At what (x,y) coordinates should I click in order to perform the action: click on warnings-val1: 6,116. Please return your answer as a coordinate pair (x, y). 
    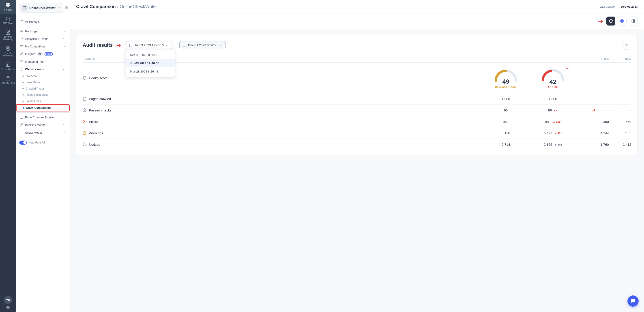
    Looking at the image, I should click on (506, 133).